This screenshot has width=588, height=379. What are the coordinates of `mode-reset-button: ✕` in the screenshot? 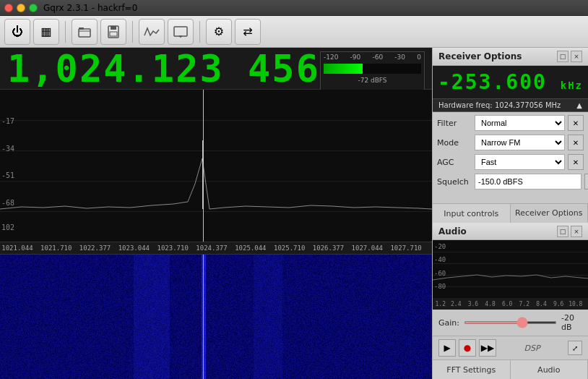 It's located at (576, 142).